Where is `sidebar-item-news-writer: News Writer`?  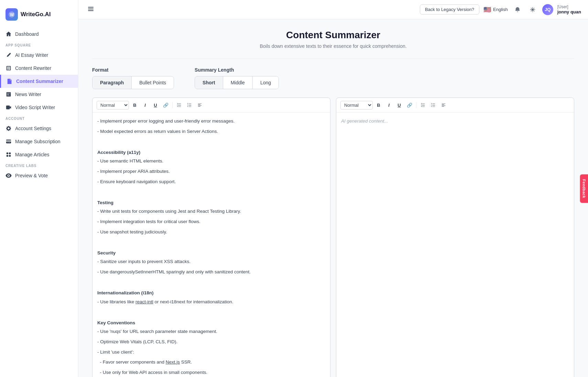 sidebar-item-news-writer: News Writer is located at coordinates (39, 94).